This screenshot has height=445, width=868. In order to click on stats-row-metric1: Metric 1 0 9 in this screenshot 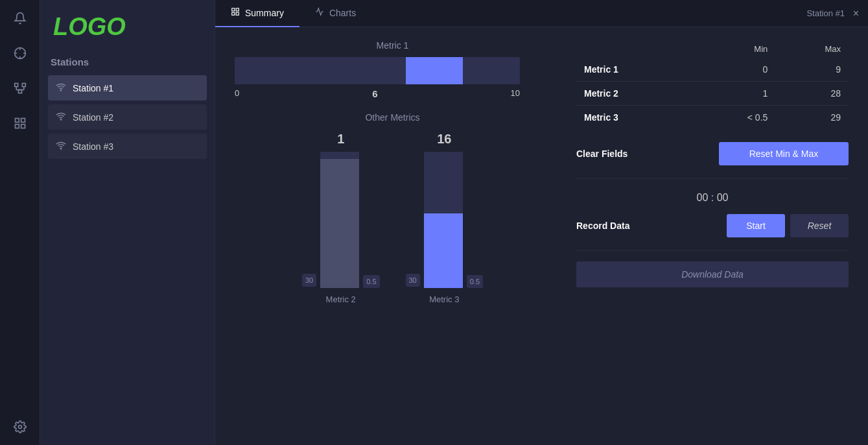, I will do `click(712, 70)`.